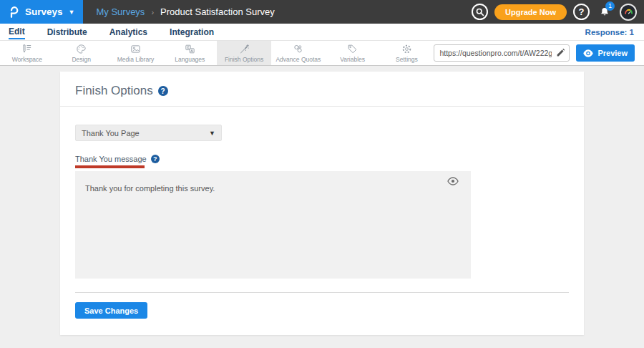  I want to click on search-button, so click(479, 11).